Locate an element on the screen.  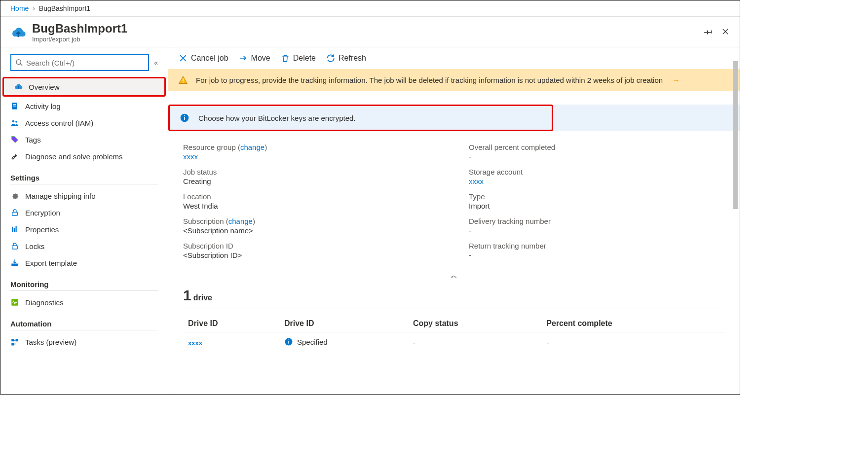
drive-state: Specified is located at coordinates (312, 342).